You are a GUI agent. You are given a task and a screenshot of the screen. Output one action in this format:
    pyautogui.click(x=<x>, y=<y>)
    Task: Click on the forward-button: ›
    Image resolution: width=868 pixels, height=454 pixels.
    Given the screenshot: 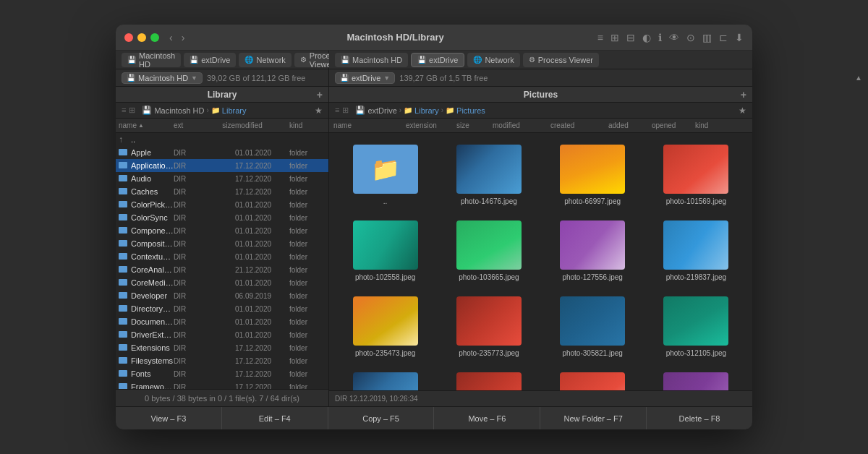 What is the action you would take?
    pyautogui.click(x=184, y=38)
    